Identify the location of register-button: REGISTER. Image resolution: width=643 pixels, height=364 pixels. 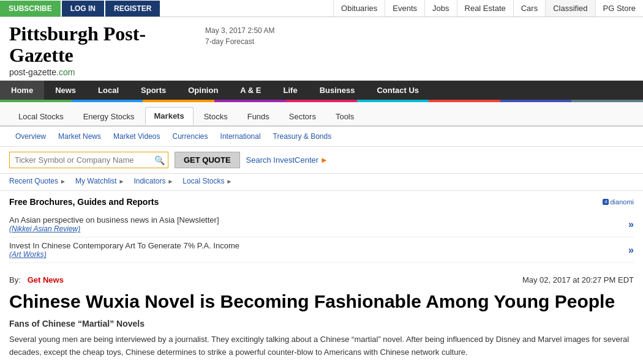
(132, 9).